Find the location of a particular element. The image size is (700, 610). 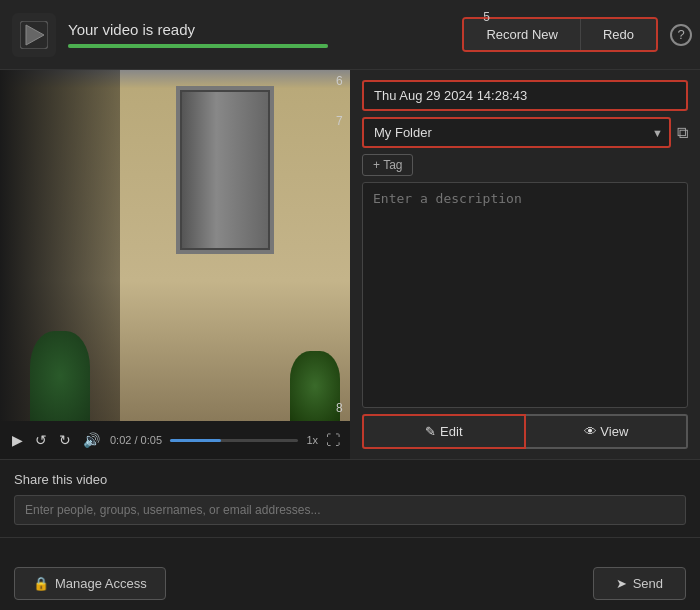

manage-access-button: 🔒 Manage Access is located at coordinates (90, 584).